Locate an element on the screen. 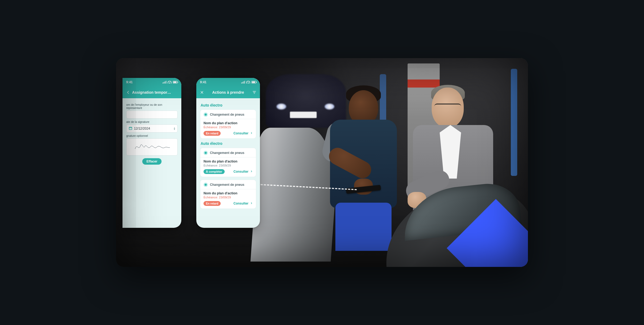  employer-input is located at coordinates (152, 115).